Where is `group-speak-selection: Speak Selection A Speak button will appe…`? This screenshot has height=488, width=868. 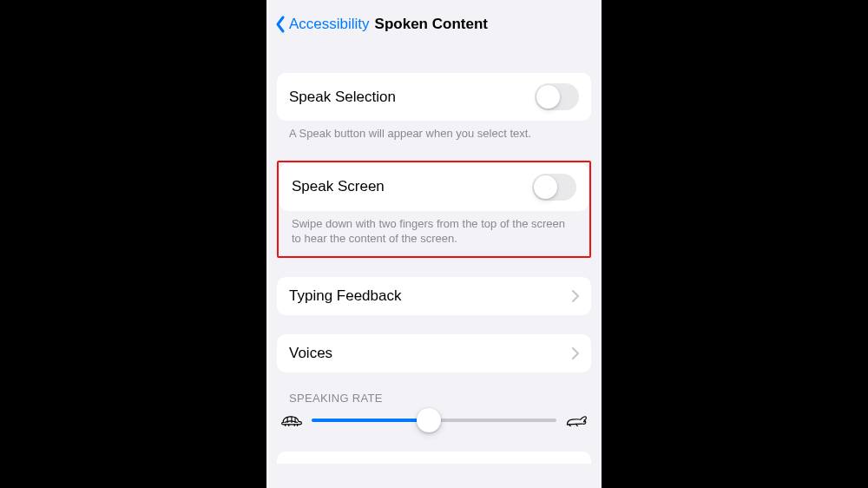
group-speak-selection: Speak Selection A Speak button will appe… is located at coordinates (434, 108).